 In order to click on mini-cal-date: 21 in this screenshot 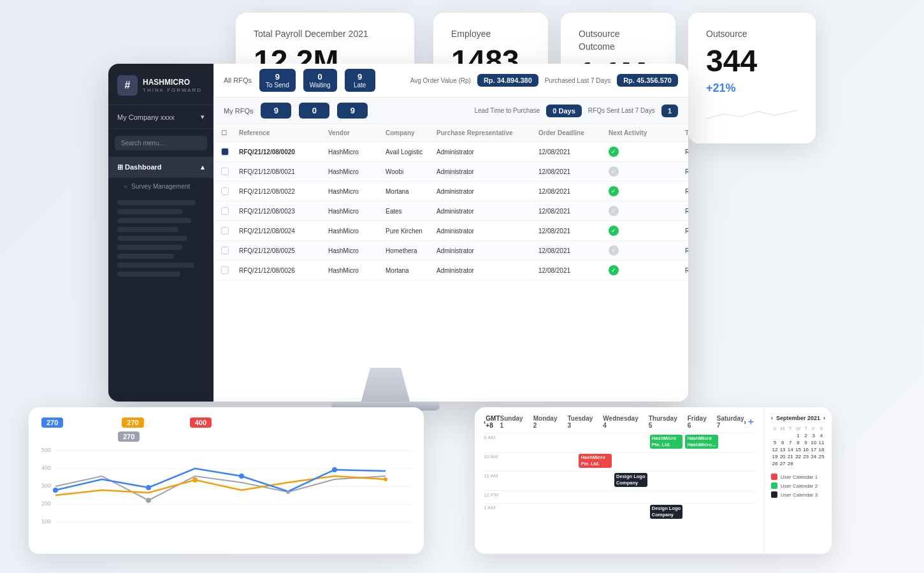, I will do `click(790, 456)`.